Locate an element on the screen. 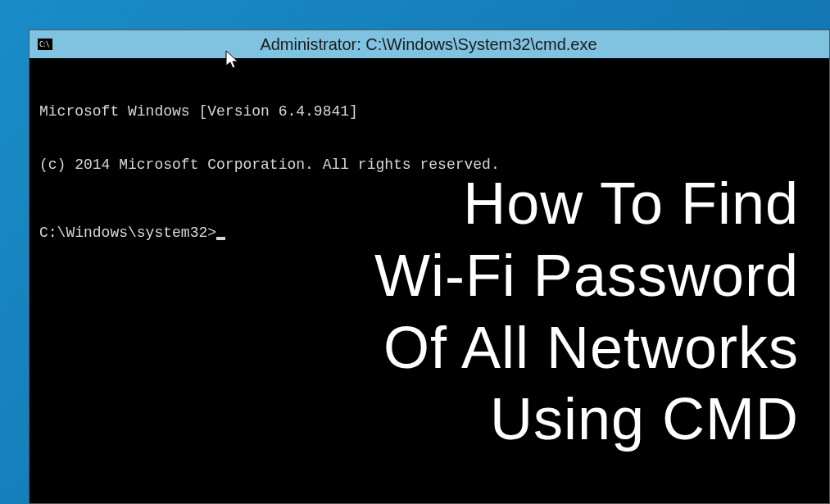  cursor-icon is located at coordinates (221, 238).